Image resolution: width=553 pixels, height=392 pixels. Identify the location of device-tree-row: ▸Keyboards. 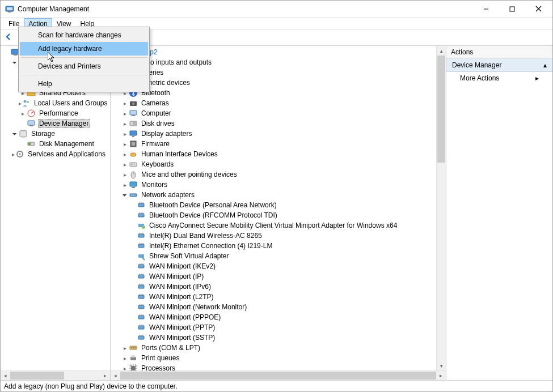
(273, 164).